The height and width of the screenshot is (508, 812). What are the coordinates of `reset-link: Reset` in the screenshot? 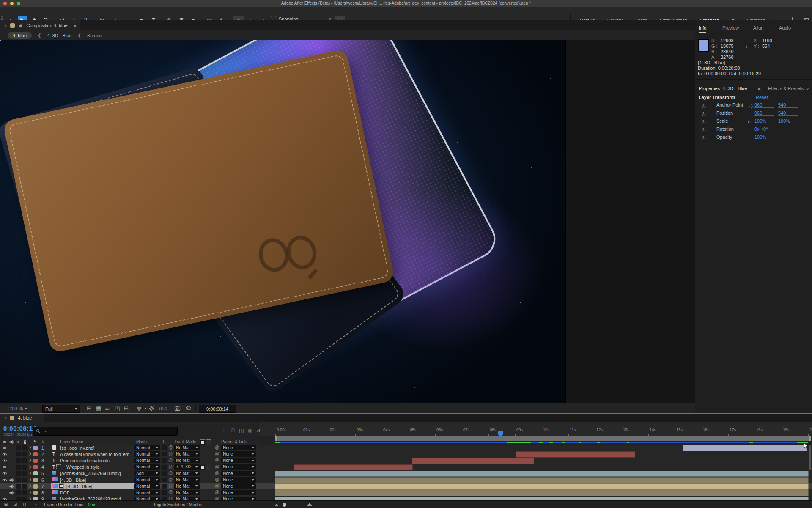 It's located at (762, 97).